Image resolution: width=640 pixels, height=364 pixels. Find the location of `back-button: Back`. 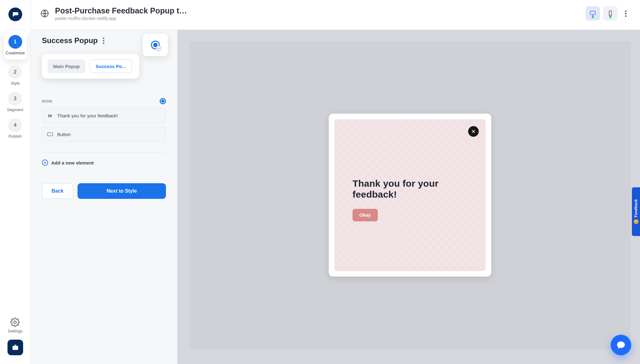

back-button: Back is located at coordinates (58, 191).